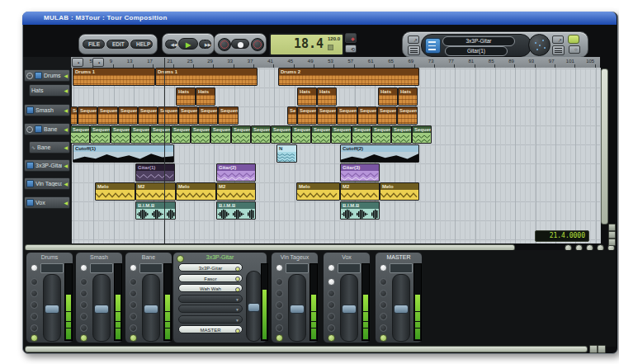  What do you see at coordinates (287, 154) in the screenshot?
I see `clip-n: N` at bounding box center [287, 154].